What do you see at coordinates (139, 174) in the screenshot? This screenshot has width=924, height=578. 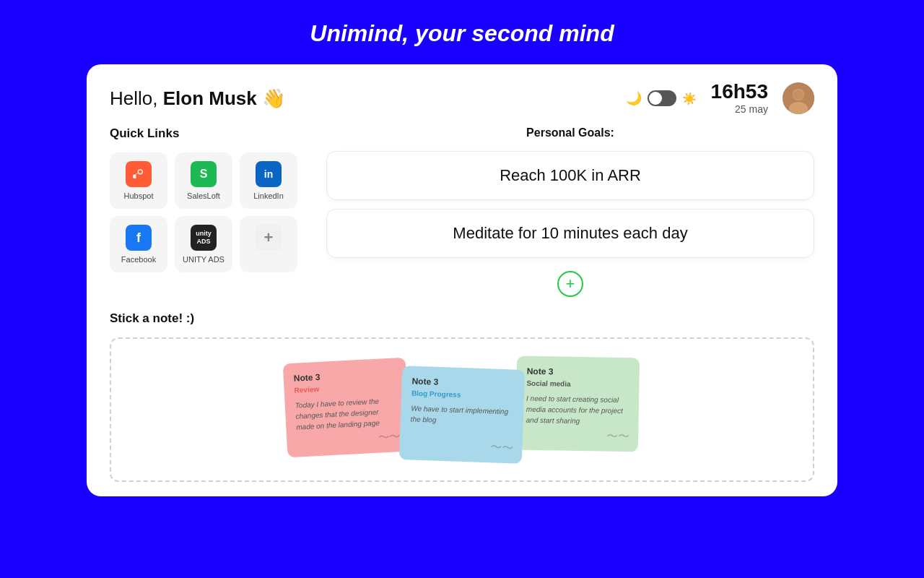 I see `hubspot-icon` at bounding box center [139, 174].